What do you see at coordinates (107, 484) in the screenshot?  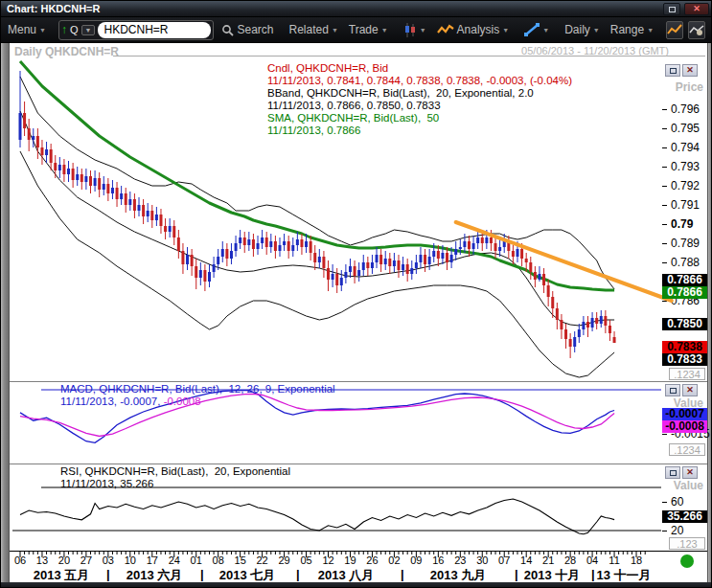 I see `rsi-legend-line-2: 11/11/2013, 35.266` at bounding box center [107, 484].